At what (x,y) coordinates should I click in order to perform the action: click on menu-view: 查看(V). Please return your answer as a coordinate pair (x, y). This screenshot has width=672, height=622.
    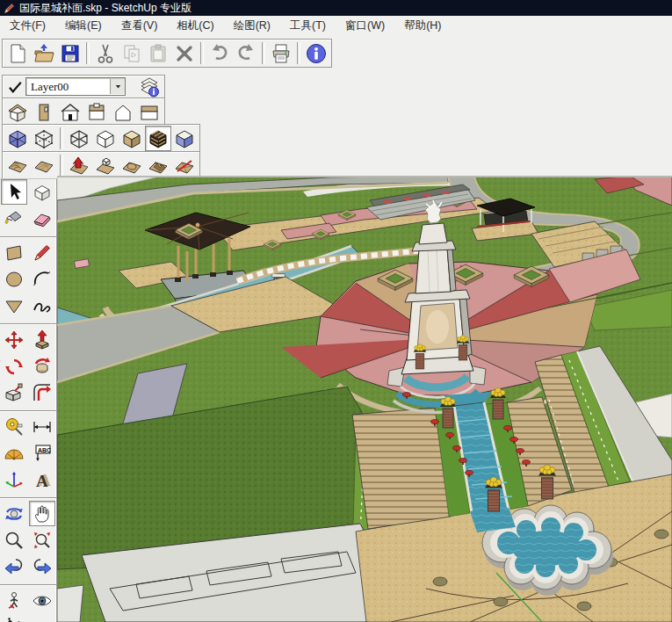
    Looking at the image, I should click on (140, 26).